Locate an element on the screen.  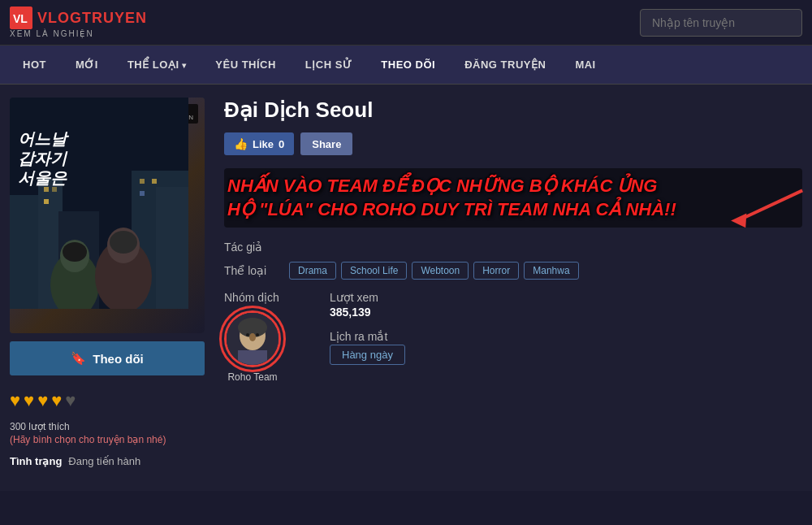
logo-text-main: VLOGTRUYEN is located at coordinates (93, 18).